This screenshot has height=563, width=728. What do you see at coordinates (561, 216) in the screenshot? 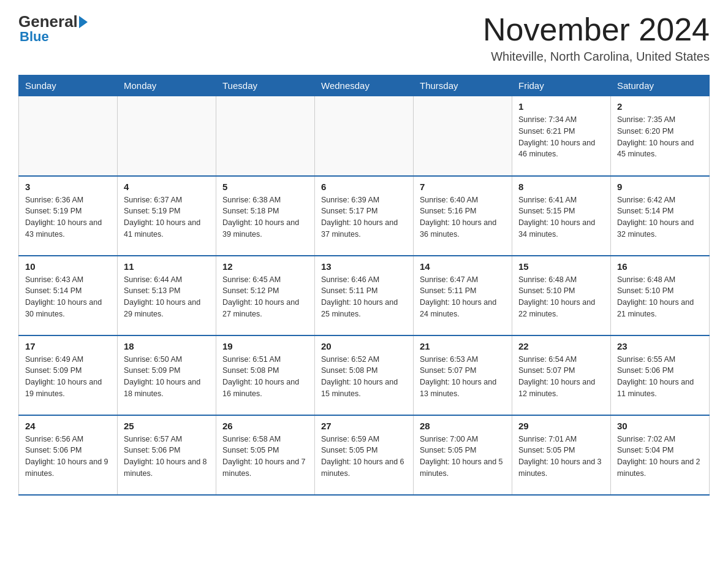
I see `day-cell: 8Sunrise: 6:41 AMSunset: 5:15 PMDaylight…` at bounding box center [561, 216].